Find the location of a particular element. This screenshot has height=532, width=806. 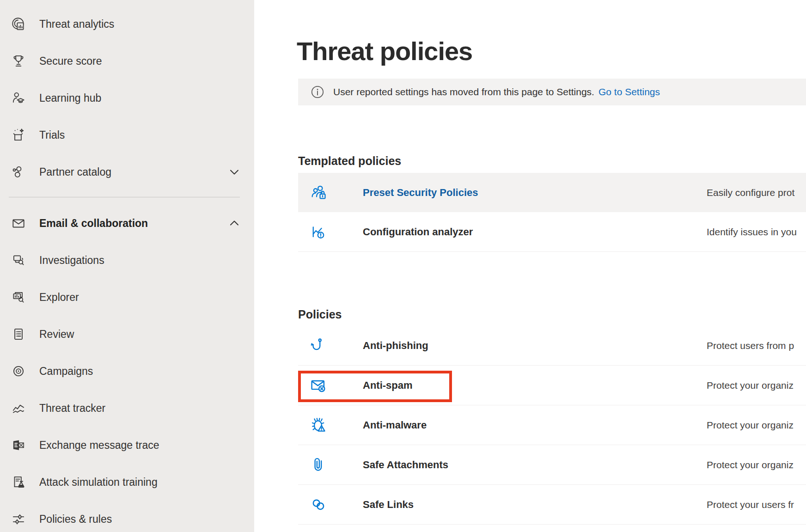

email-collaboration-icon is located at coordinates (18, 223).